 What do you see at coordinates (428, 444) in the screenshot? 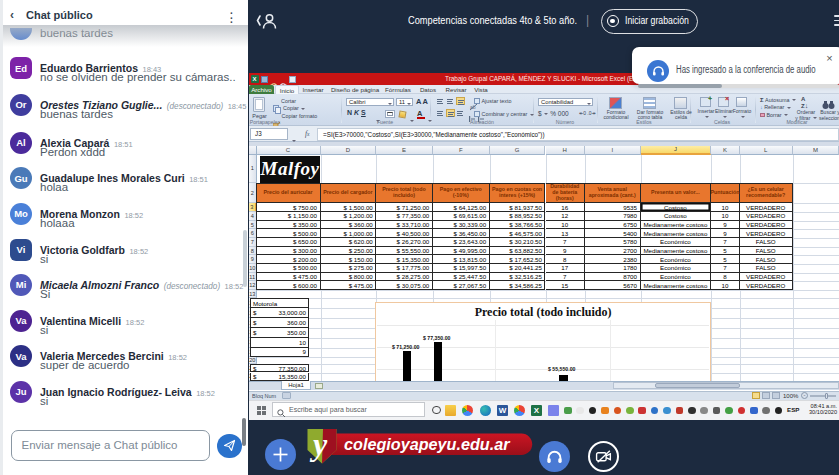
I see `svg-text: colegioyapeyu.edu.ar` at bounding box center [428, 444].